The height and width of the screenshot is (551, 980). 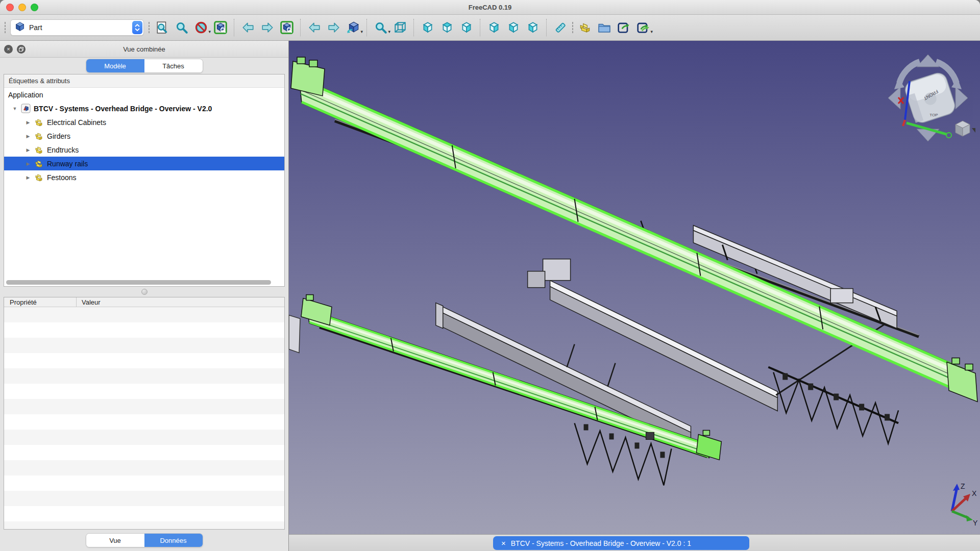 What do you see at coordinates (974, 131) in the screenshot?
I see `nav-menu-caret-icon` at bounding box center [974, 131].